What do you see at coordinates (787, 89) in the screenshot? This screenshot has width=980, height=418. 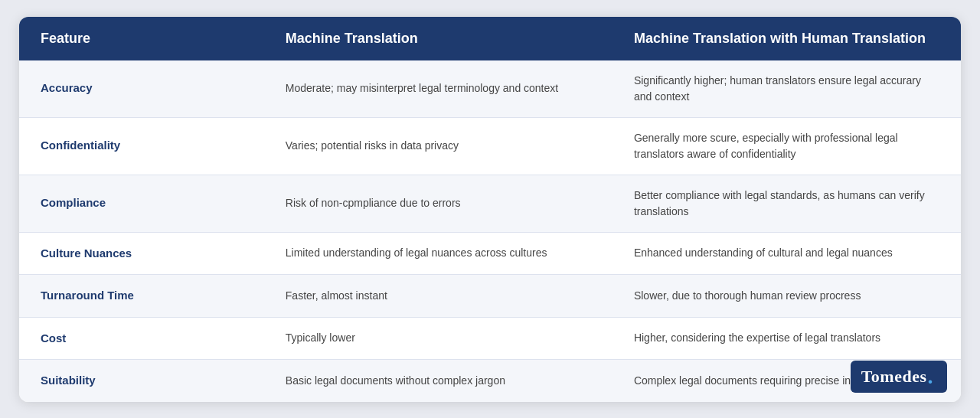 I see `cell-mtht: Significantly higher; human translators …` at bounding box center [787, 89].